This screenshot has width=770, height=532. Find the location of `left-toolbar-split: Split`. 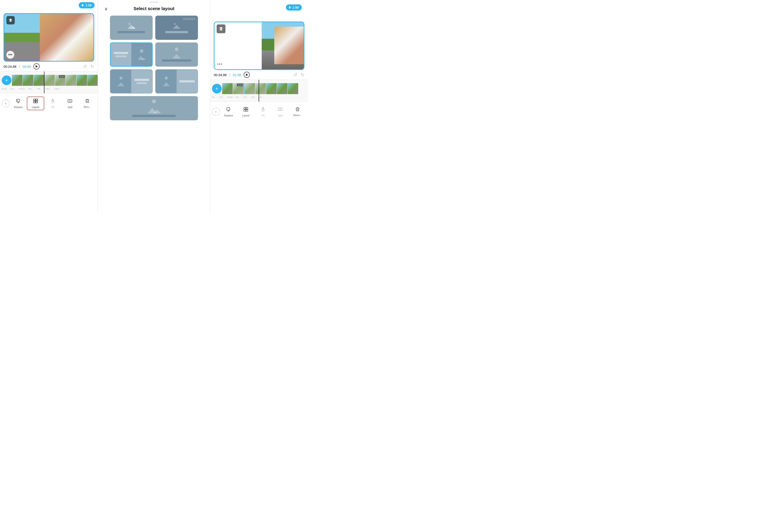

left-toolbar-split: Split is located at coordinates (70, 103).